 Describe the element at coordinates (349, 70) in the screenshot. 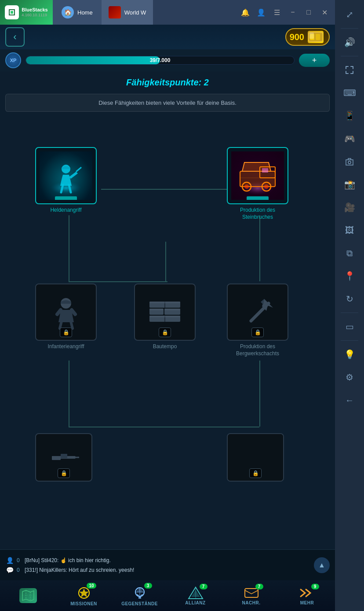

I see `fullscreen-icon` at that location.